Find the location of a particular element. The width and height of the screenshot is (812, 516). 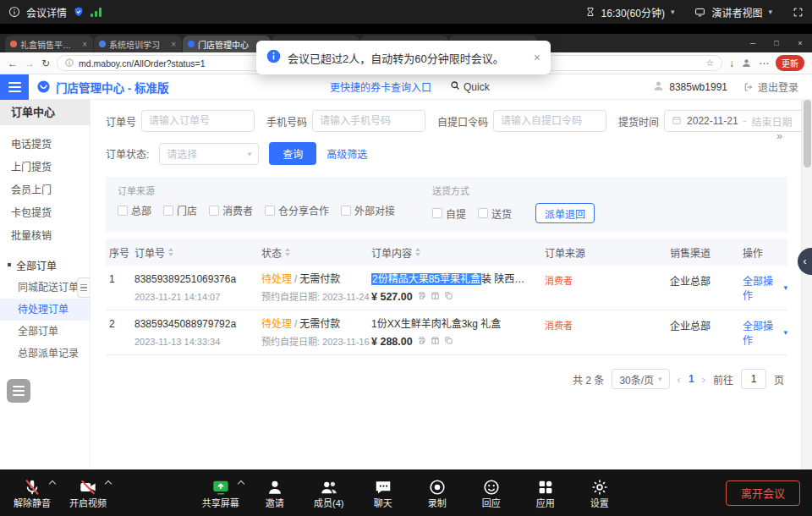

downloads-icon: ↓ is located at coordinates (732, 63).